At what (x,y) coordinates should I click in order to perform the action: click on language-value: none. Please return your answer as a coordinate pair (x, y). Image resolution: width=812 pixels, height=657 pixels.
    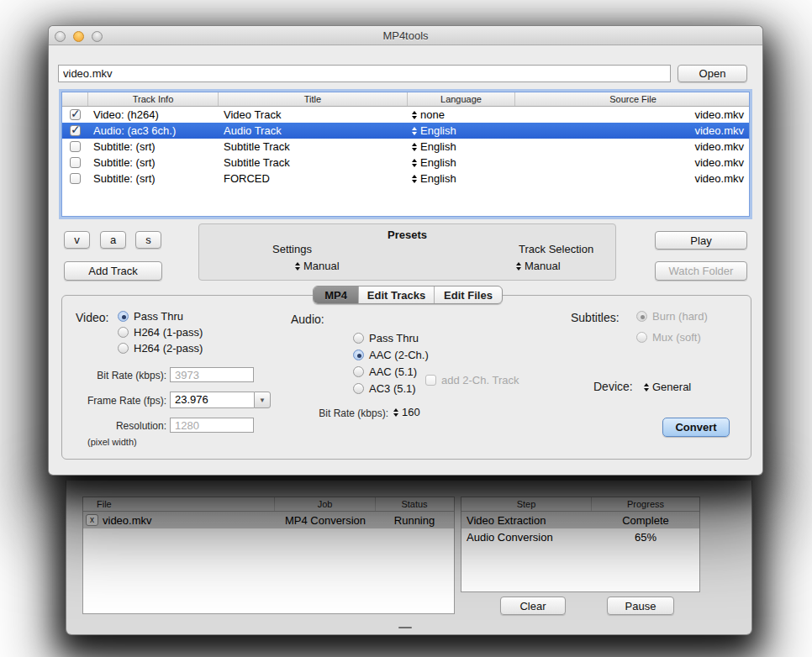
    Looking at the image, I should click on (432, 114).